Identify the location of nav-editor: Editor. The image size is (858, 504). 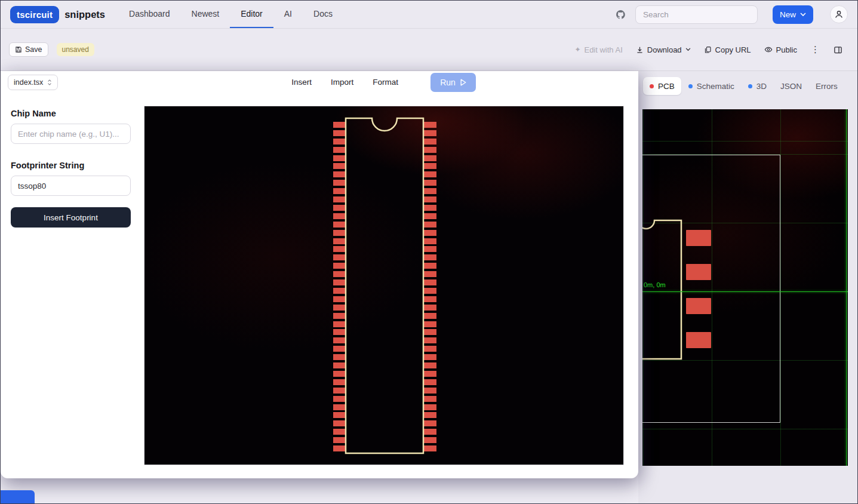
(252, 14).